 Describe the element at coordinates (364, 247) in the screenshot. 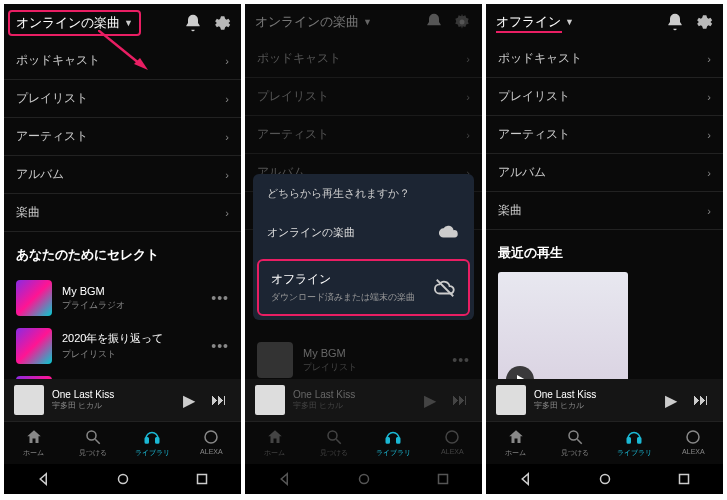

I see `mode-selector-sheet: どちらから再生されますか？ オンラインの楽曲 オフライン ダウンロード済みまたは…` at that location.